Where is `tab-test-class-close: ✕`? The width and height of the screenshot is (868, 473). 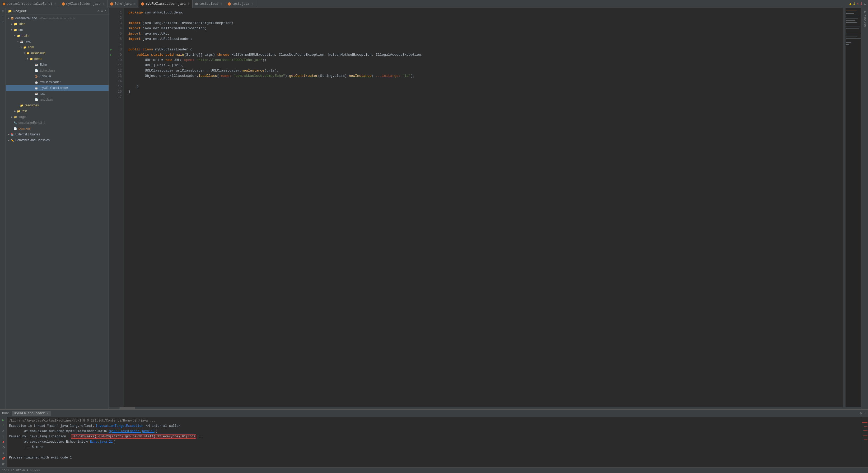 tab-test-class-close: ✕ is located at coordinates (221, 4).